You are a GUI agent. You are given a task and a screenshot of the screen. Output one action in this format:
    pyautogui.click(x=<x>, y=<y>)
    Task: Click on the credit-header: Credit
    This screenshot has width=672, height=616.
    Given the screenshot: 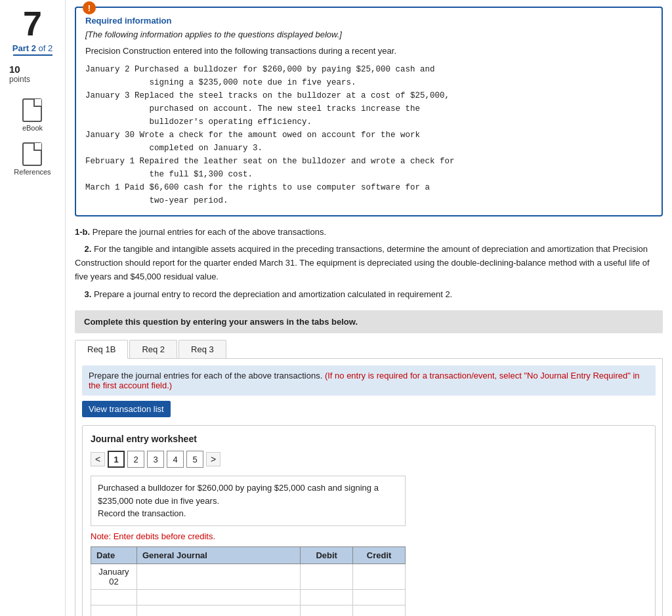 What is the action you would take?
    pyautogui.click(x=379, y=555)
    